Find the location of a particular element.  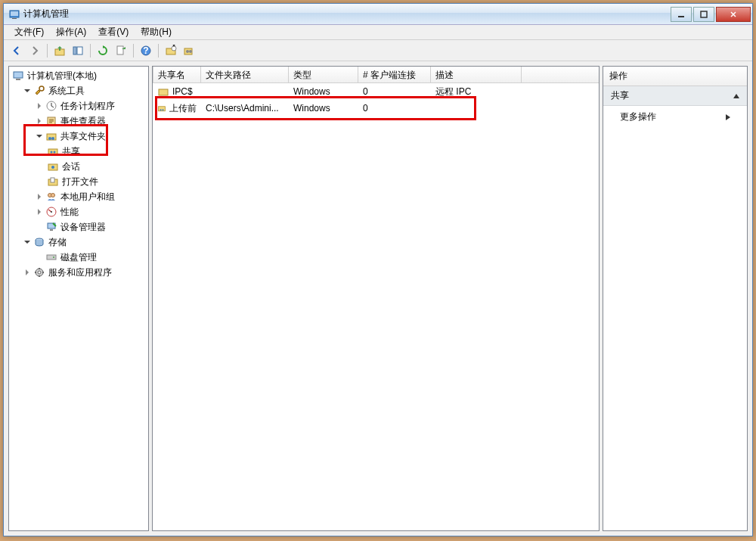

tree-disk-management: 磁盘管理 is located at coordinates (79, 257).